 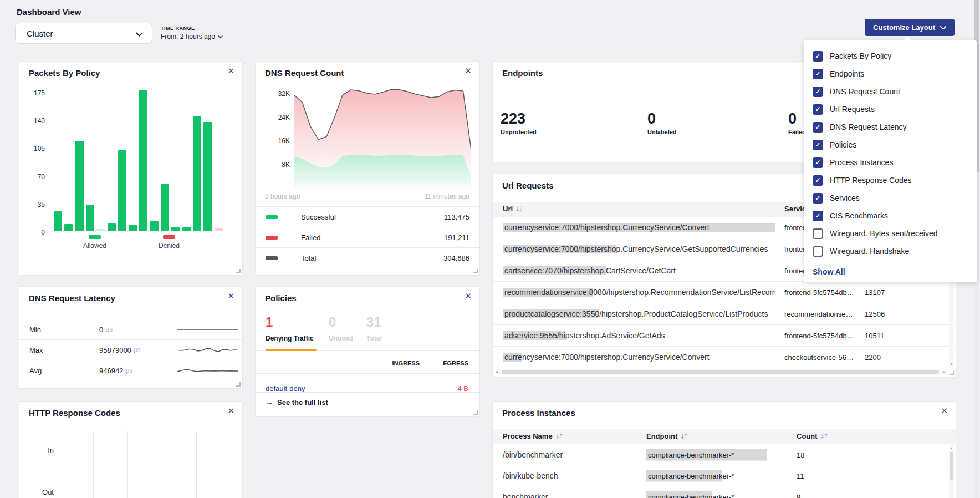 What do you see at coordinates (635, 314) in the screenshot?
I see `url-cell: productcatalogservice:3550/hipstershop.P…` at bounding box center [635, 314].